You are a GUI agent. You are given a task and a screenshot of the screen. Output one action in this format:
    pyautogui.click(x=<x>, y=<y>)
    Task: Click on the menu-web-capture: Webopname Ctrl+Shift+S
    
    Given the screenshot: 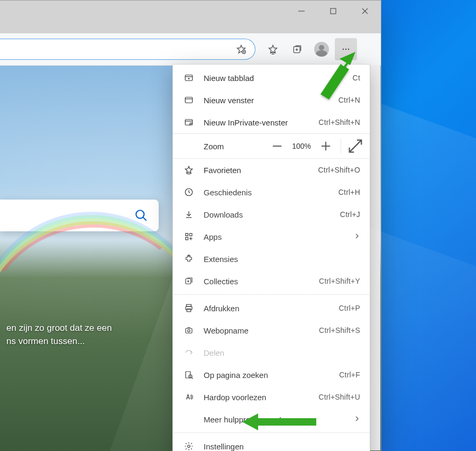 What is the action you would take?
    pyautogui.click(x=271, y=330)
    